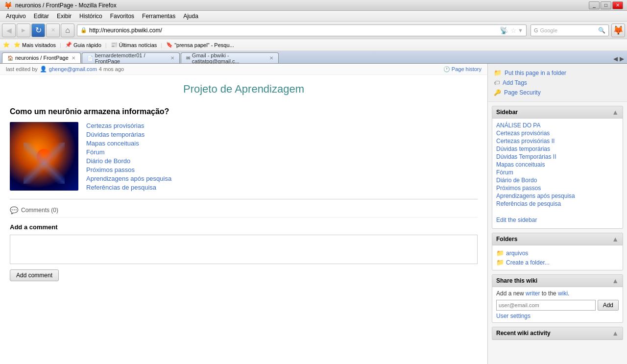  What do you see at coordinates (244, 70) in the screenshot?
I see `page-header: last edited by 👤 ghenge@gmail.com 4 mos …` at bounding box center [244, 70].